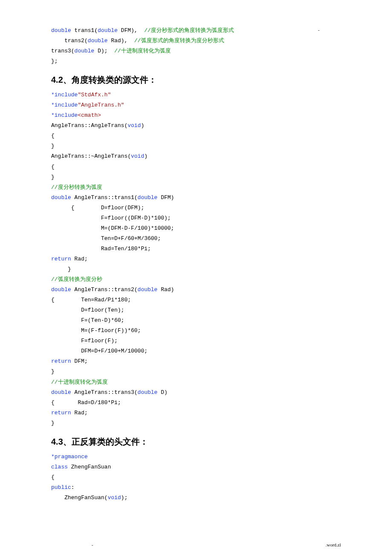 This screenshot has height=555, width=392. I want to click on keyword: class, so click(60, 467).